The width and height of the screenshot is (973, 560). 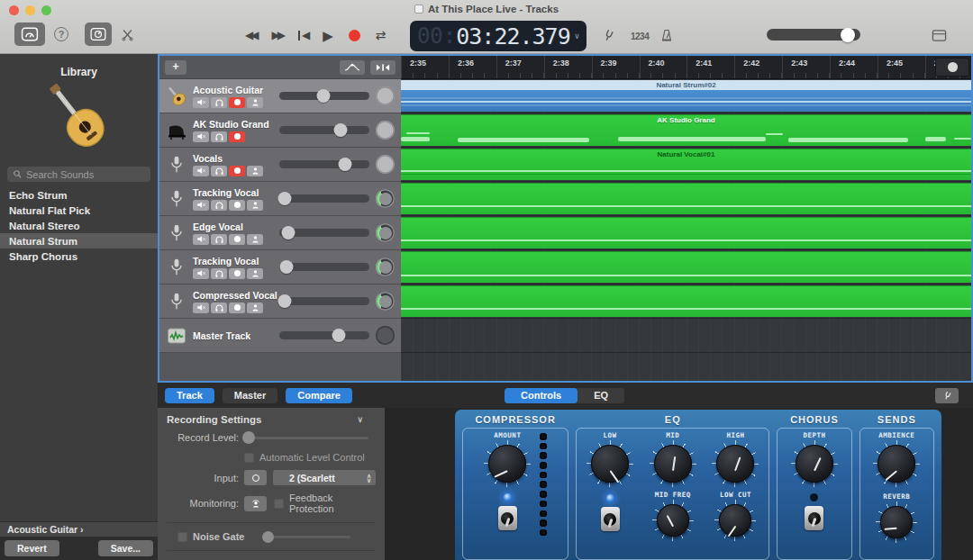 I want to click on tab-compare: Compare, so click(x=319, y=396).